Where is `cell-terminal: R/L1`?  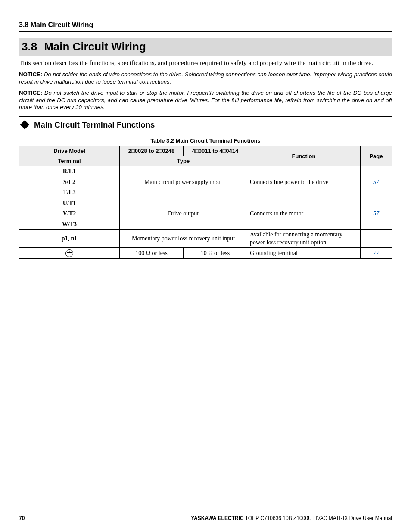
cell-terminal: R/L1 is located at coordinates (70, 171).